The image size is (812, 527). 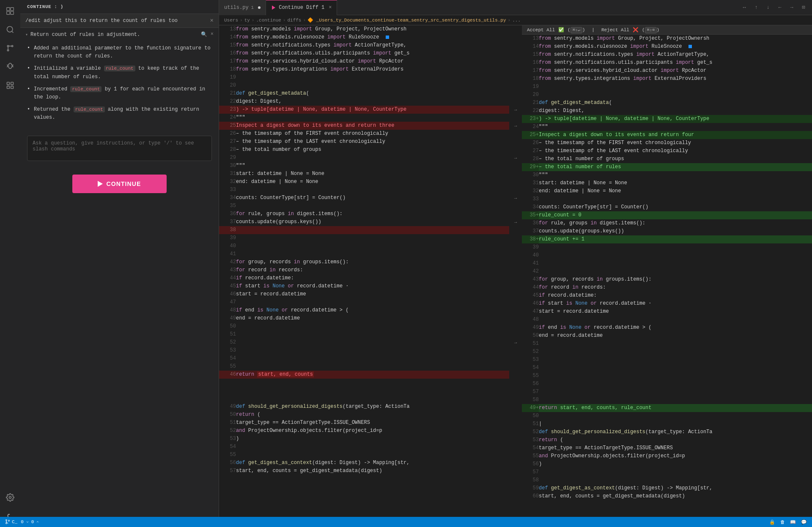 I want to click on table-row: 16from sentry.notifications.utils.partic…, so click(x=667, y=63).